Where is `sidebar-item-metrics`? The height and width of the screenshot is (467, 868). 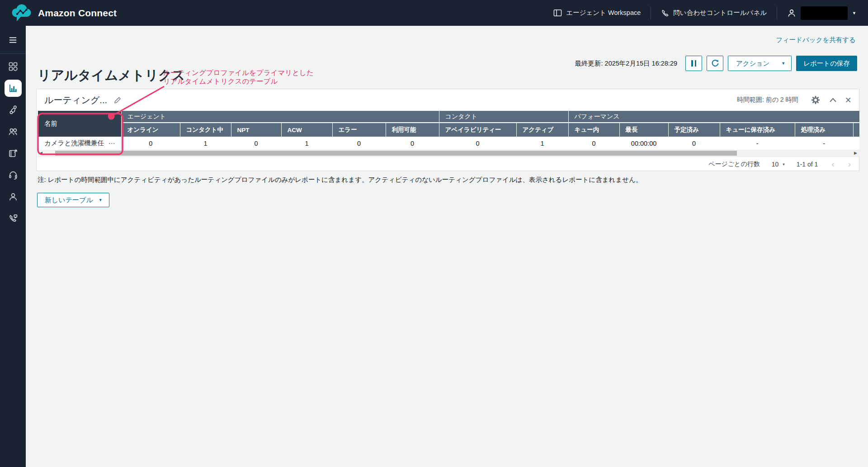 sidebar-item-metrics is located at coordinates (13, 88).